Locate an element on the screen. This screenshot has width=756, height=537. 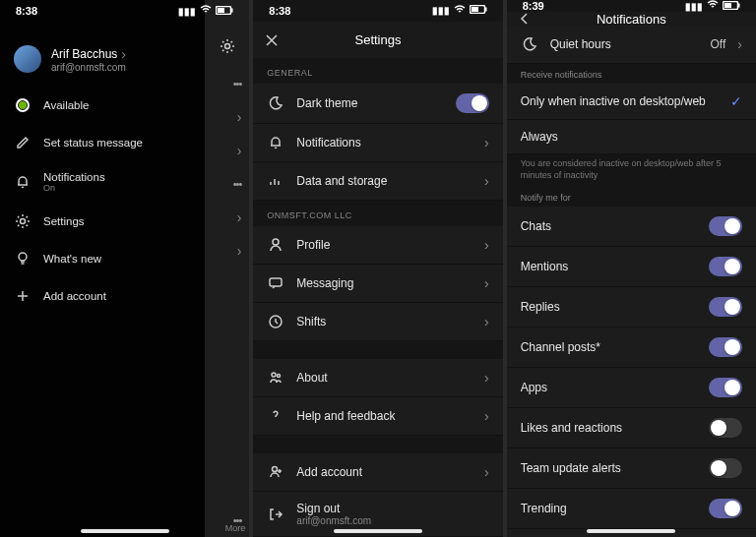
option-always-label: Always is located at coordinates (632, 137).